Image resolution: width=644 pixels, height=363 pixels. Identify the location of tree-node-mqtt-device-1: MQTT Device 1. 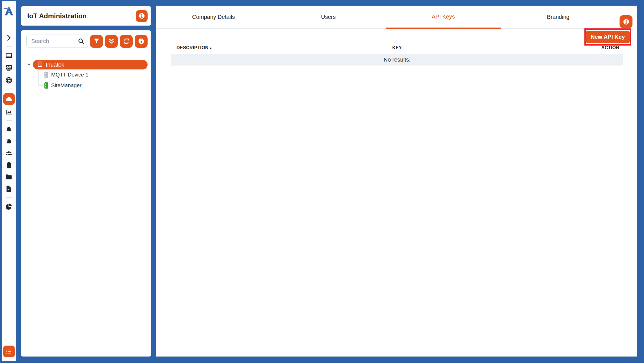
(87, 75).